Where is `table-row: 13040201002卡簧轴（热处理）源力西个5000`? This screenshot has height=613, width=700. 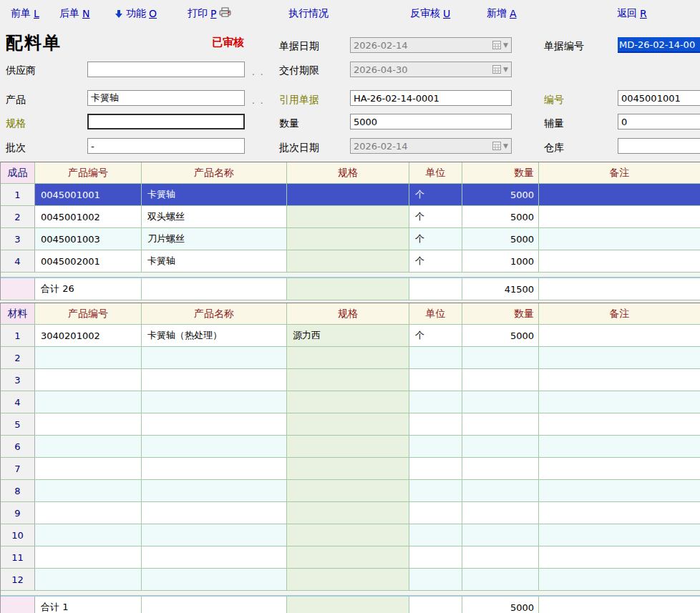 table-row: 13040201002卡簧轴（热处理）源力西个5000 is located at coordinates (351, 336).